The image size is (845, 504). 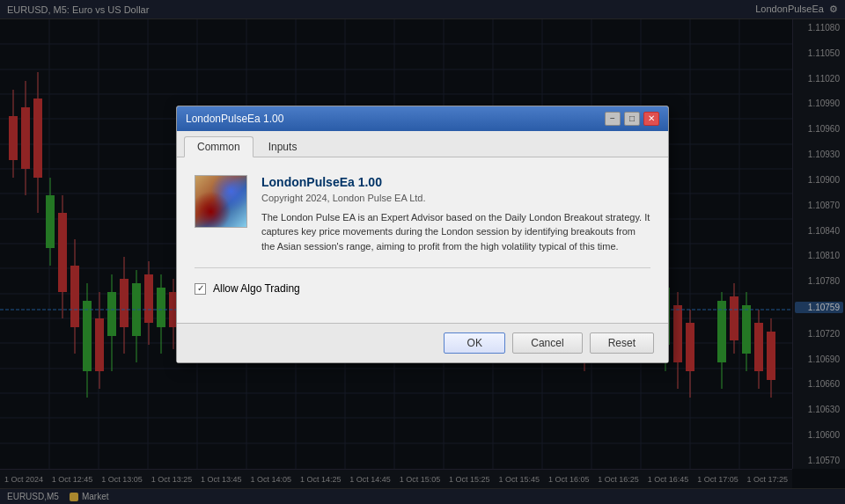 What do you see at coordinates (218, 147) in the screenshot?
I see `tab-common: Common` at bounding box center [218, 147].